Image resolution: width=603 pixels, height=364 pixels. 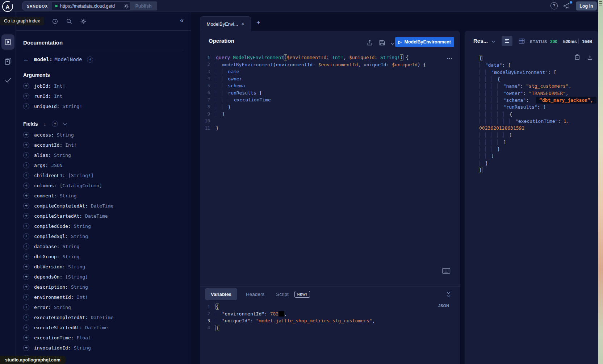 I want to click on field-row: +environmentId:Int!, so click(x=104, y=297).